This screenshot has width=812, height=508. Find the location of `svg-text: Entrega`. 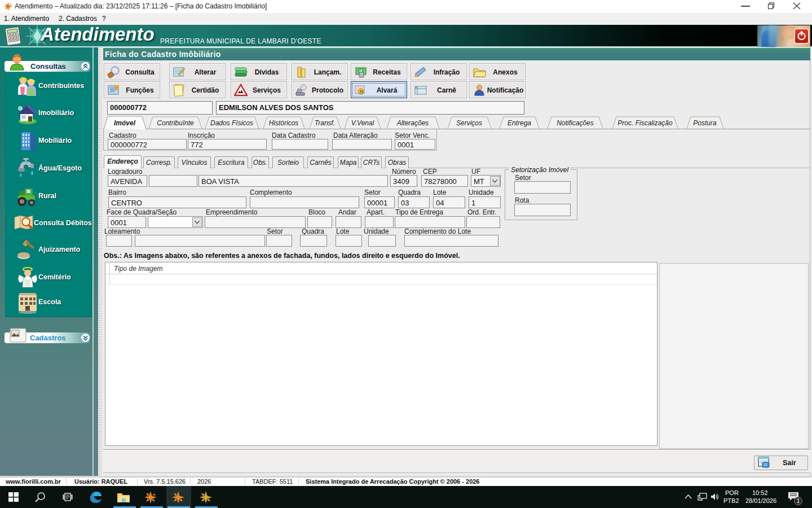

svg-text: Entrega is located at coordinates (519, 123).